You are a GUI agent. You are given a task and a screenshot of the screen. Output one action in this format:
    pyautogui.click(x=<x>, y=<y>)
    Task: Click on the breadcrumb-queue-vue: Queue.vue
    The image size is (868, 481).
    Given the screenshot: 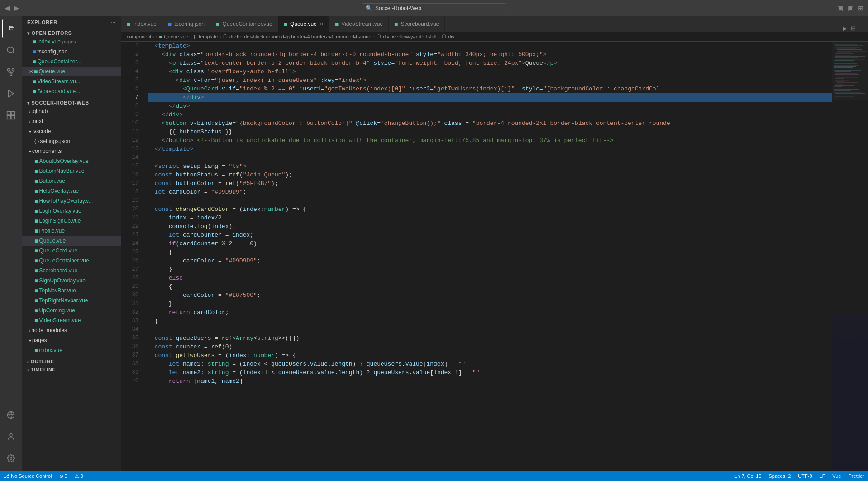 What is the action you would take?
    pyautogui.click(x=176, y=37)
    